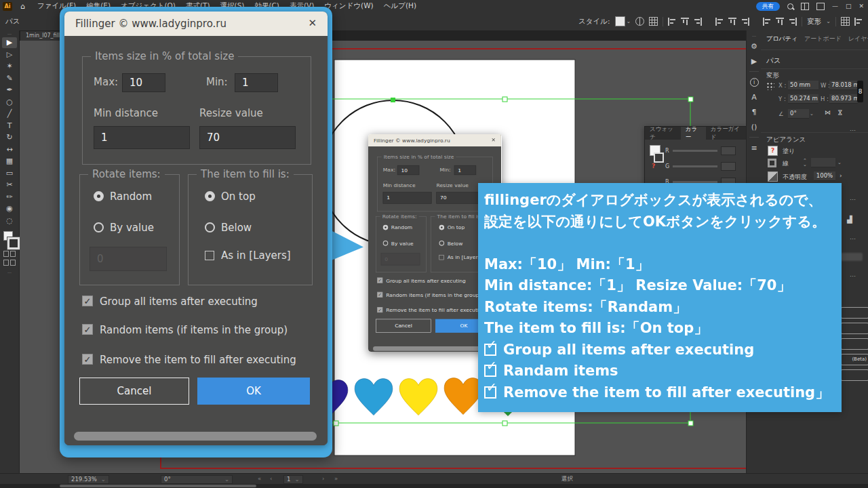 The height and width of the screenshot is (488, 868). What do you see at coordinates (840, 163) in the screenshot?
I see `stroke-weight-caret-icon: ⌄` at bounding box center [840, 163].